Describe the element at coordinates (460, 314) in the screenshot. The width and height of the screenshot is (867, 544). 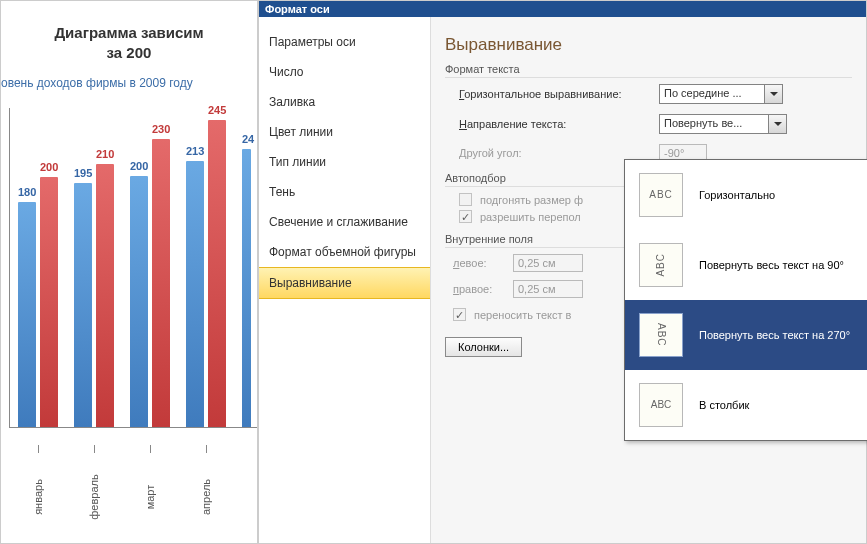
I see `wrap-text-checkbox` at that location.